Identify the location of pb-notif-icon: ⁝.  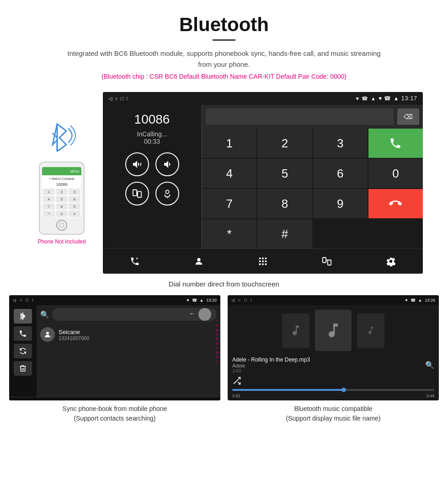
(33, 300).